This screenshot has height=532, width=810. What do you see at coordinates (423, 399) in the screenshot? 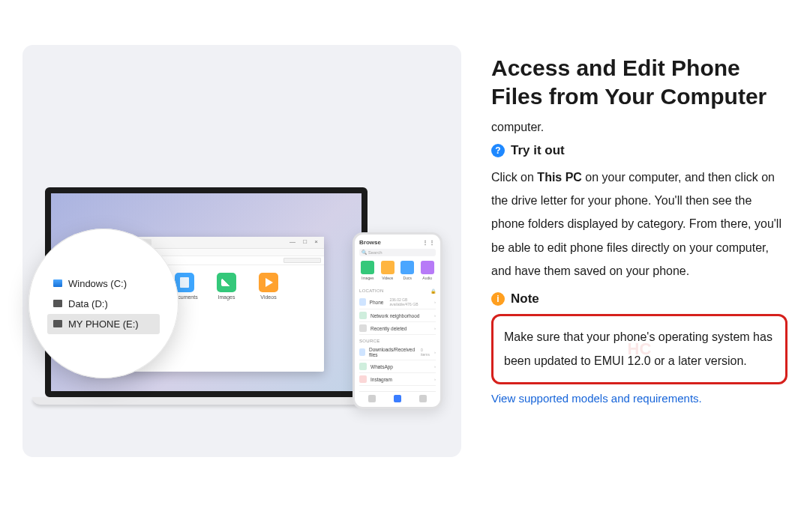
I see `nav-me-icon` at bounding box center [423, 399].